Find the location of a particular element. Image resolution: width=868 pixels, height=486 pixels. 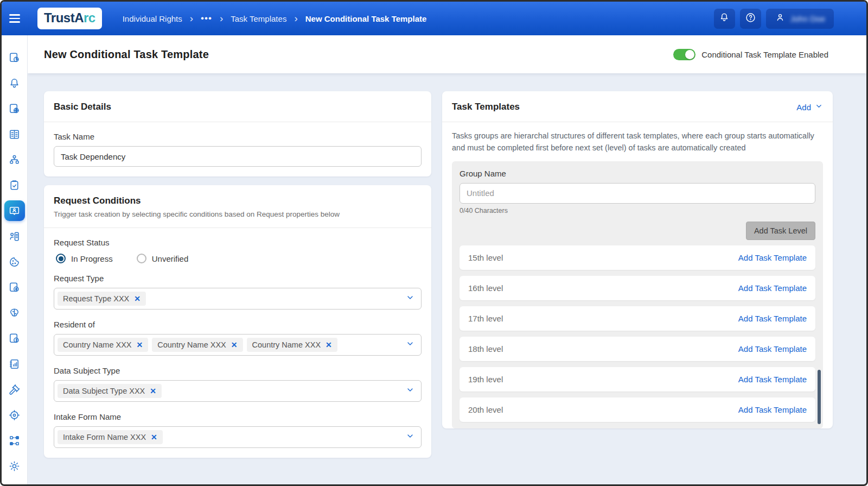

trustarc-logo: TrustArc is located at coordinates (69, 18).